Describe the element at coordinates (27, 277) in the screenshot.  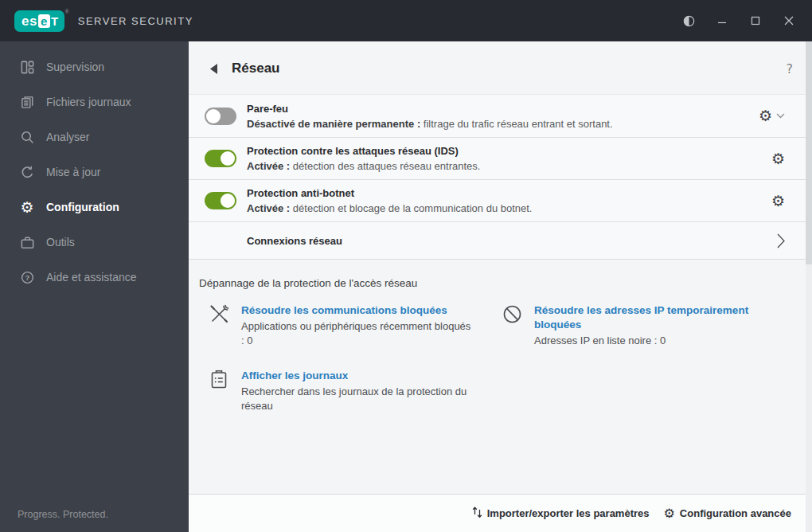
I see `help-circle-icon: ?` at that location.